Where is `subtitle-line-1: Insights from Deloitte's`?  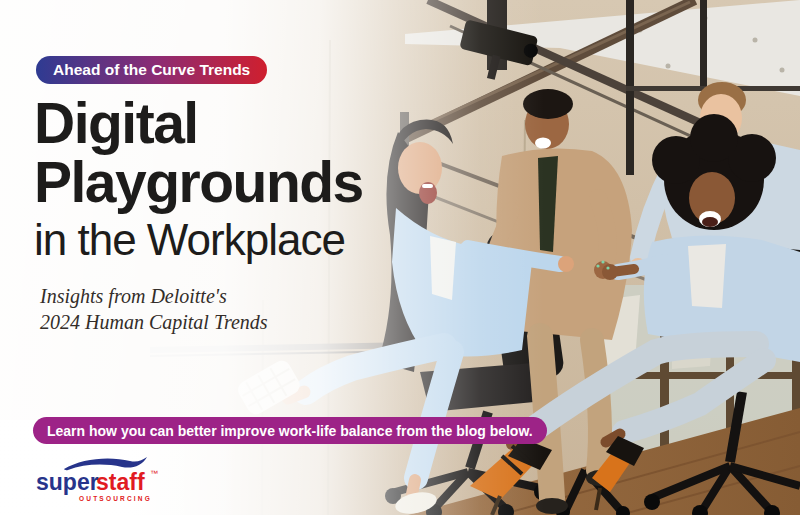 subtitle-line-1: Insights from Deloitte's is located at coordinates (154, 296).